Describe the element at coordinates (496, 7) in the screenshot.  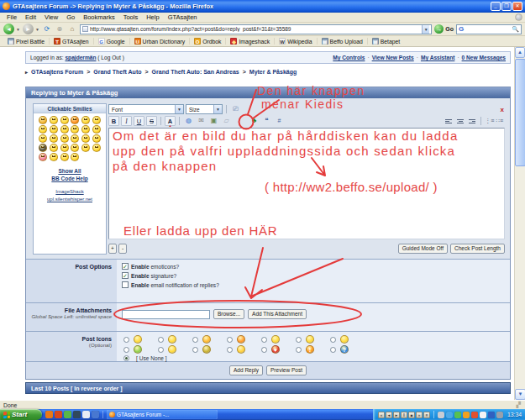
I see `minimize-button: _` at that location.